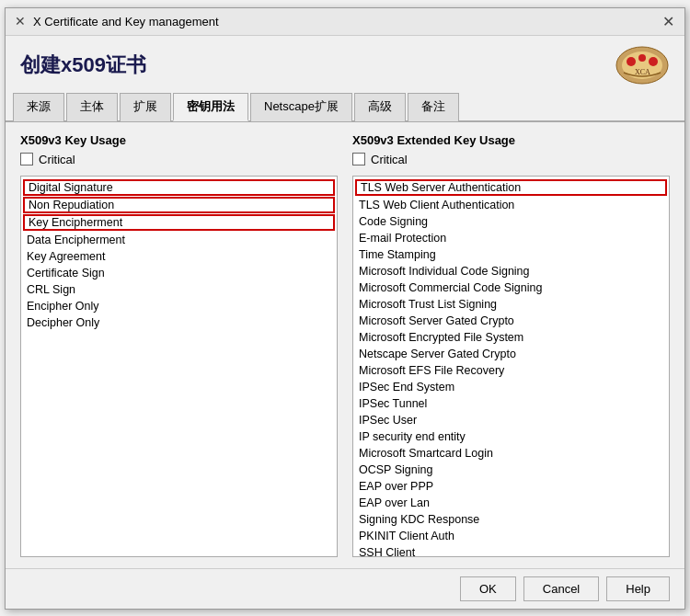 Image resolution: width=690 pixels, height=616 pixels. What do you see at coordinates (178, 273) in the screenshot?
I see `list-item: Certificate Sign` at bounding box center [178, 273].